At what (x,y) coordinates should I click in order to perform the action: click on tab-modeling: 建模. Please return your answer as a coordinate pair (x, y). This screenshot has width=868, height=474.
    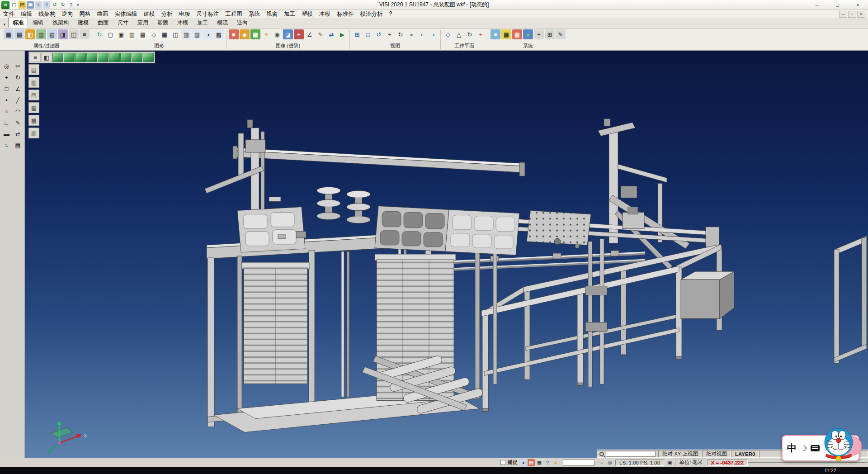
    Looking at the image, I should click on (83, 23).